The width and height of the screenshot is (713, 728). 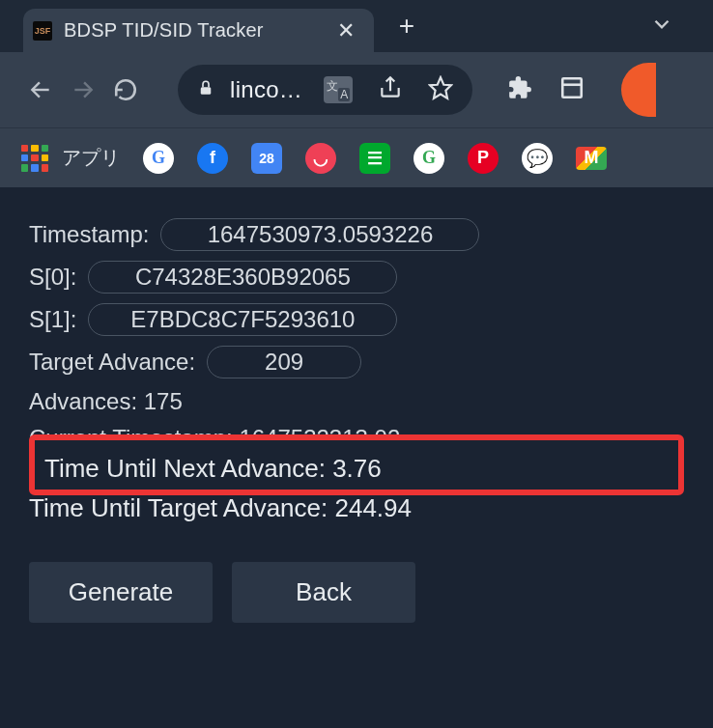 I want to click on tab-favicon: JSF, so click(x=43, y=31).